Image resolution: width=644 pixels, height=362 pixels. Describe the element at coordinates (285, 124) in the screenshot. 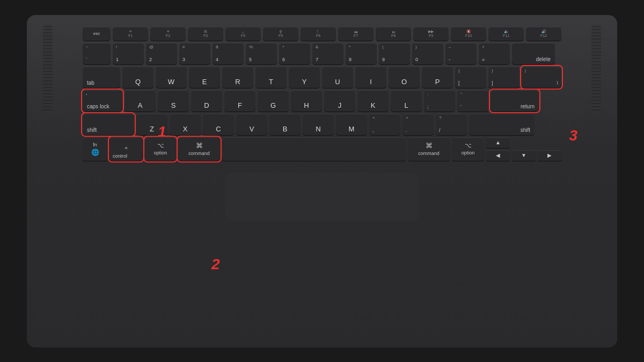

I see `key-b: B` at that location.